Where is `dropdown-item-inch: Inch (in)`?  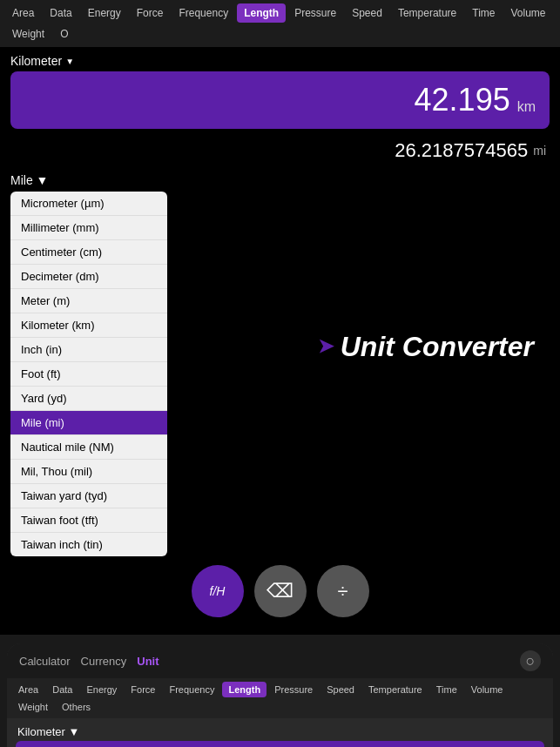
dropdown-item-inch: Inch (in) is located at coordinates (89, 350).